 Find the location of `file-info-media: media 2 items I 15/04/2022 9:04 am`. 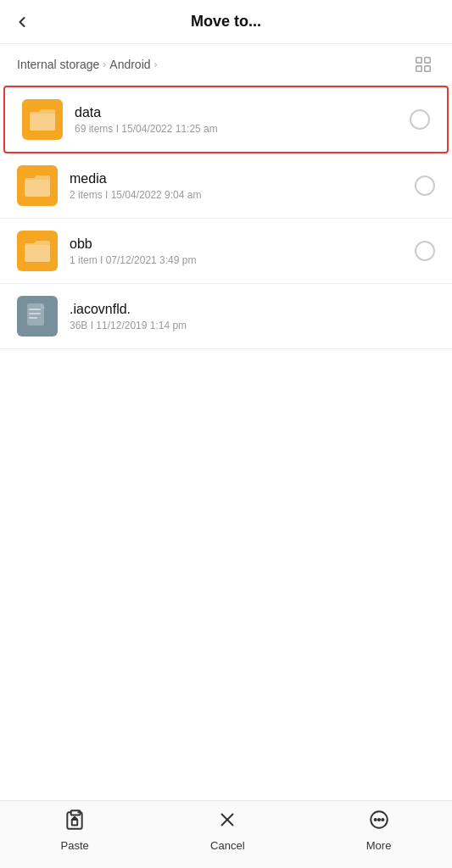

file-info-media: media 2 items I 15/04/2022 9:04 am is located at coordinates (243, 186).